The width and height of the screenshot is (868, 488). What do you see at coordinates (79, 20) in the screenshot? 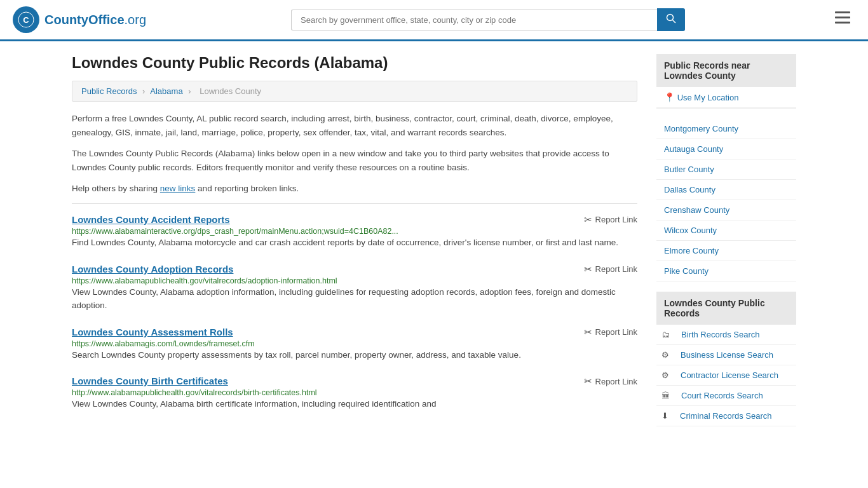
I see `logo-area: C CountyOffice.org` at bounding box center [79, 20].